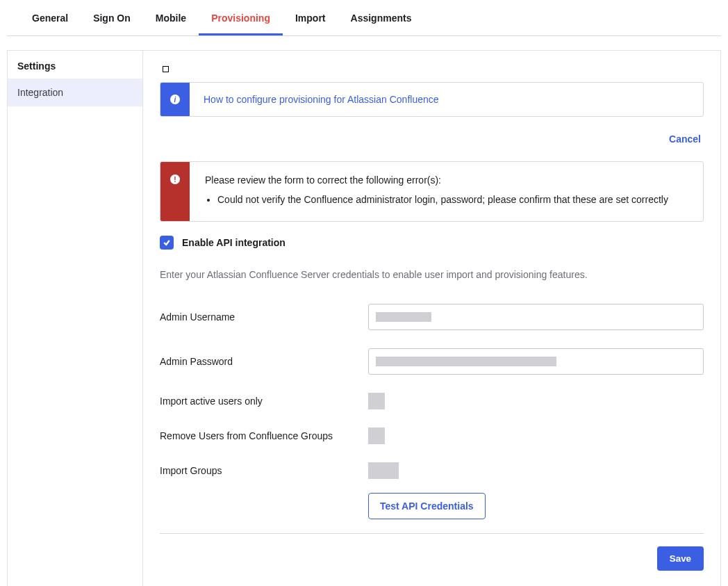  I want to click on tab-sign-on: Sign On, so click(112, 18).